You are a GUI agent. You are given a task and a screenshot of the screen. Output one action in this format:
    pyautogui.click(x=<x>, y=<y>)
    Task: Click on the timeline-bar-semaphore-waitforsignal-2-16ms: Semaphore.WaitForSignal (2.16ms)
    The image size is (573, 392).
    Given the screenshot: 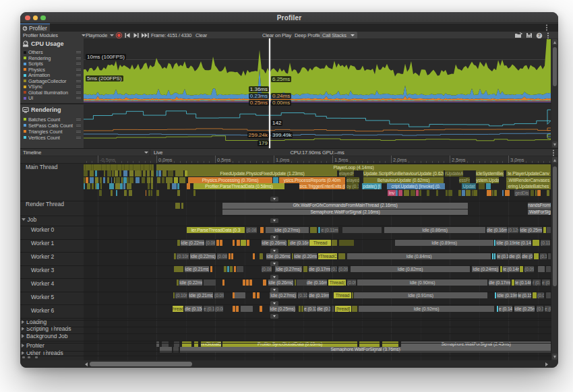 What is the action you would take?
    pyautogui.click(x=345, y=213)
    